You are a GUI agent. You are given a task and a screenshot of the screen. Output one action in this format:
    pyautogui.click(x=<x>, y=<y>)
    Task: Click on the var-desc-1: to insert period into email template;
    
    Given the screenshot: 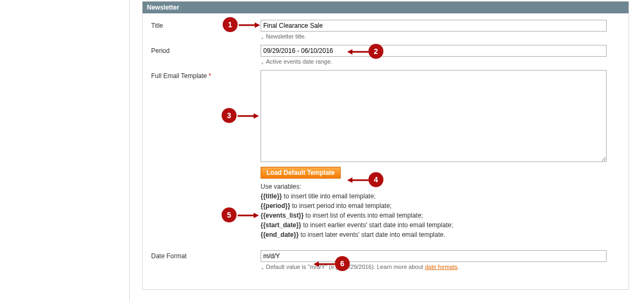 What is the action you would take?
    pyautogui.click(x=341, y=206)
    